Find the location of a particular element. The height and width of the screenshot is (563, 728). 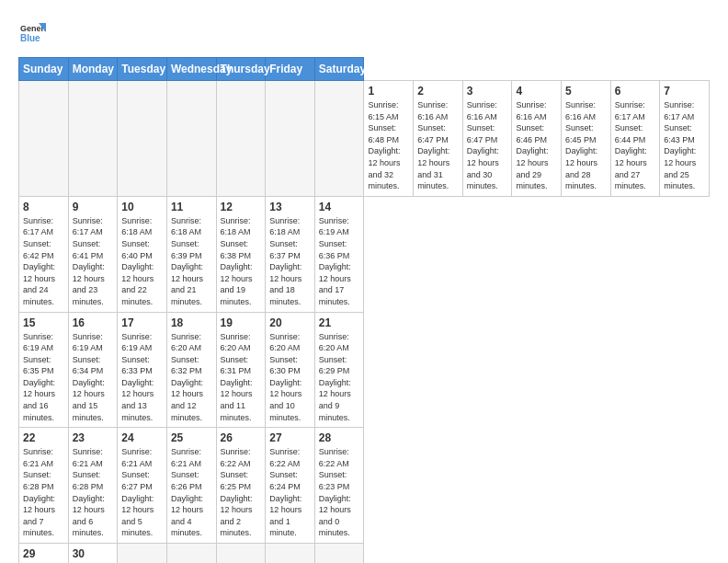

day-info: Sunrise: 6:16 AMSunset: 6:46 PMDaylight:… is located at coordinates (537, 145).